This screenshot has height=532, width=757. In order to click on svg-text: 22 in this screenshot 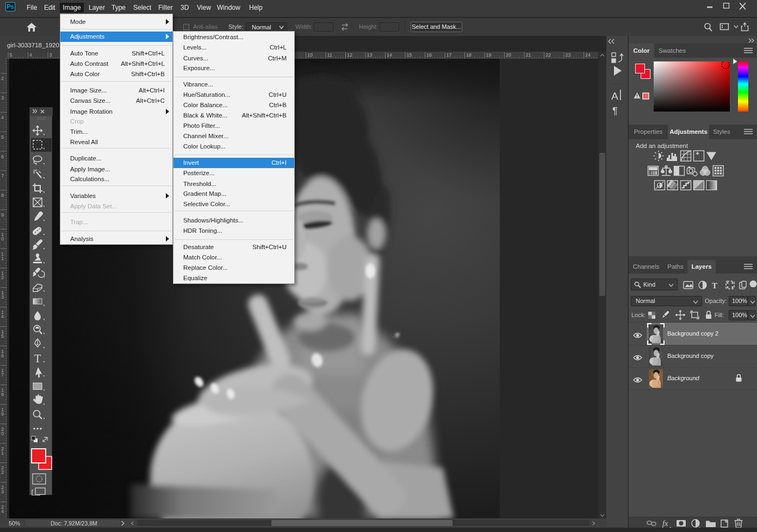, I will do `click(548, 55)`.